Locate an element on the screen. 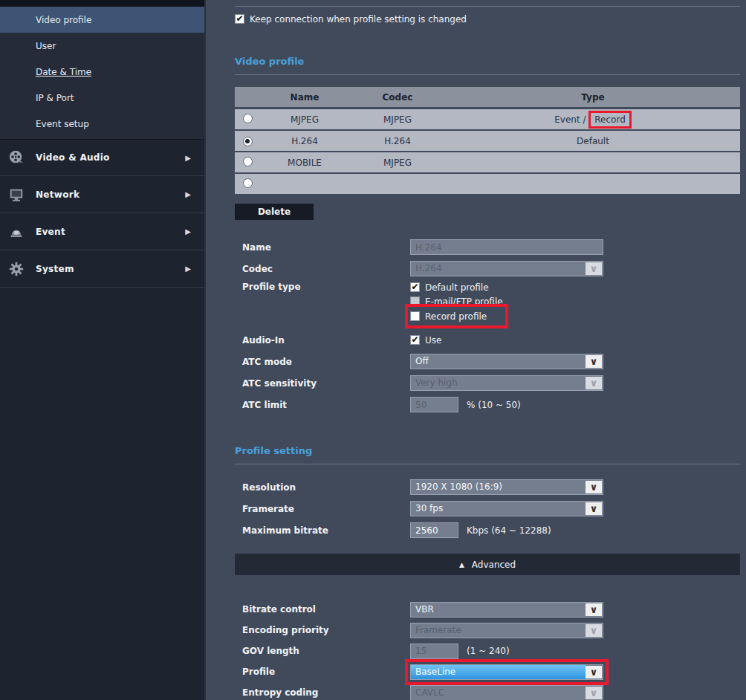 This screenshot has height=700, width=746. atc-mode-select-value: Off is located at coordinates (507, 361).